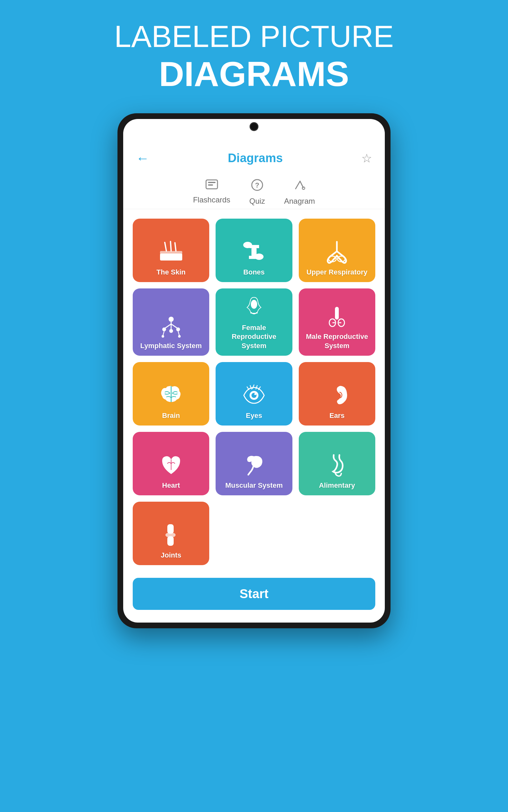  I want to click on grid-item-upper-respiratory: Upper Respiratory, so click(337, 250).